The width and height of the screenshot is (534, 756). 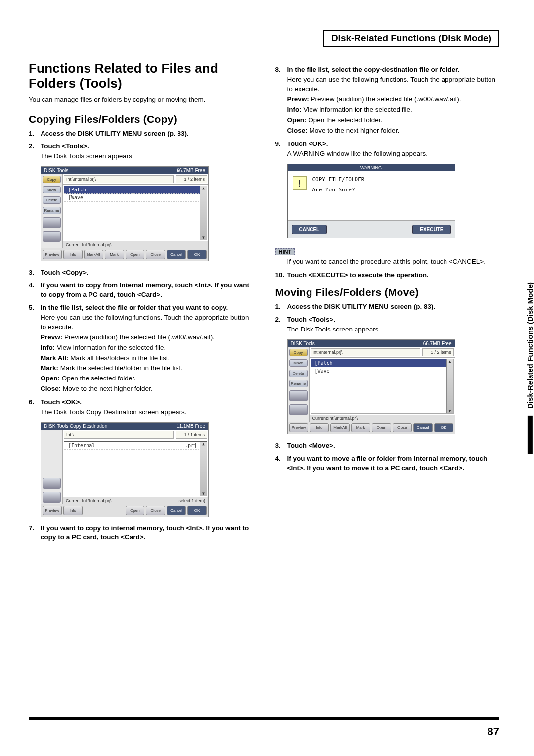 What do you see at coordinates (411, 38) in the screenshot?
I see `header-box: Disk-Related Functions (Disk Mode)` at bounding box center [411, 38].